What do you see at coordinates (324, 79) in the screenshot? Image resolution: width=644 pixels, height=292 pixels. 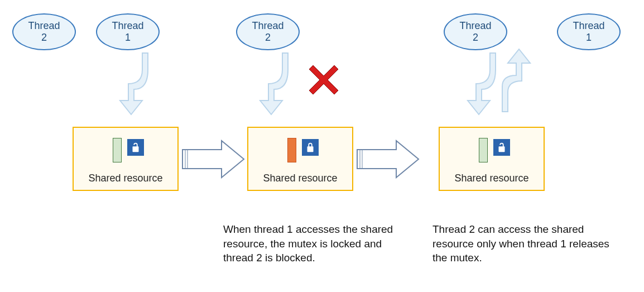 I see `blocked-x-icon` at bounding box center [324, 79].